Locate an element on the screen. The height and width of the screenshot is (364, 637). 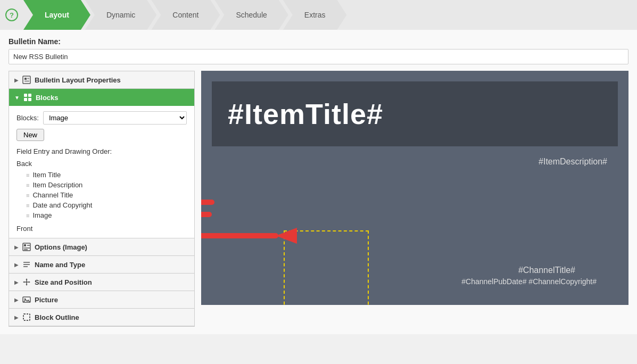
blocks-label: Blocks: is located at coordinates (28, 118).